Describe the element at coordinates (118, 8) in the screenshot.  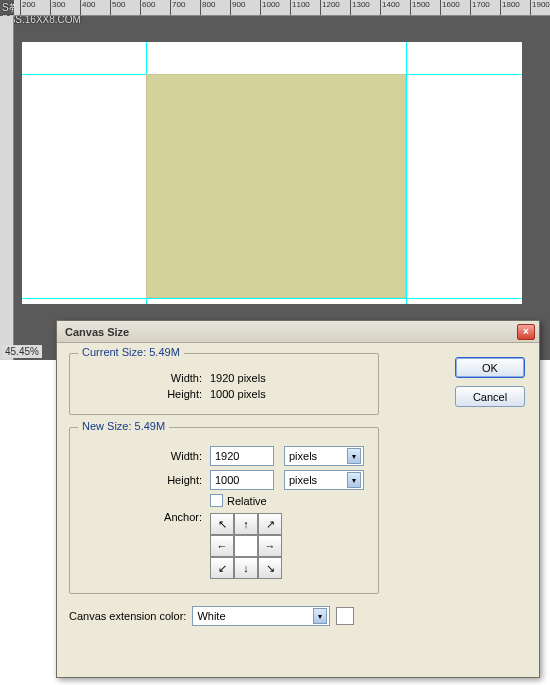
I see `ruler-tick: 500` at that location.